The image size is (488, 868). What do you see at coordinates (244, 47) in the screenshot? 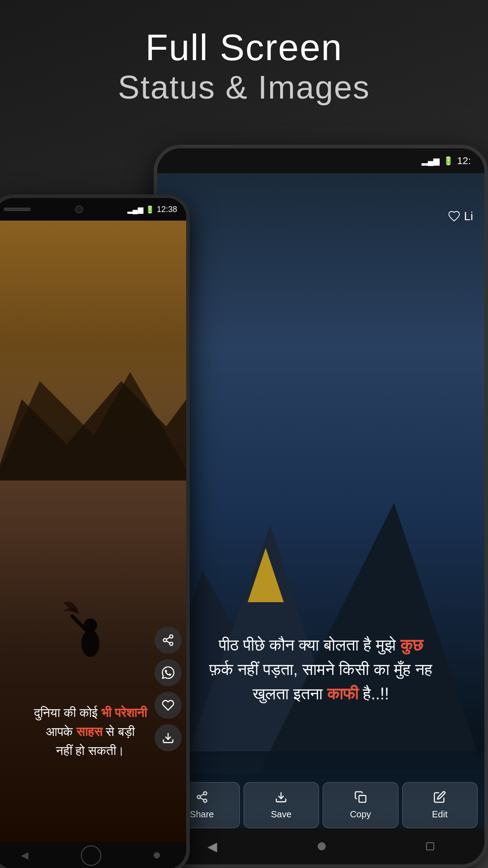
I see `header-title: Full Screen` at bounding box center [244, 47].